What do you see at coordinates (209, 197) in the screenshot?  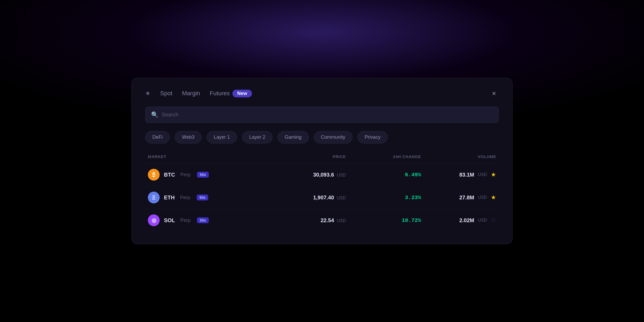 I see `market-cell-eth: Ξ ETH Perp 50x` at bounding box center [209, 197].